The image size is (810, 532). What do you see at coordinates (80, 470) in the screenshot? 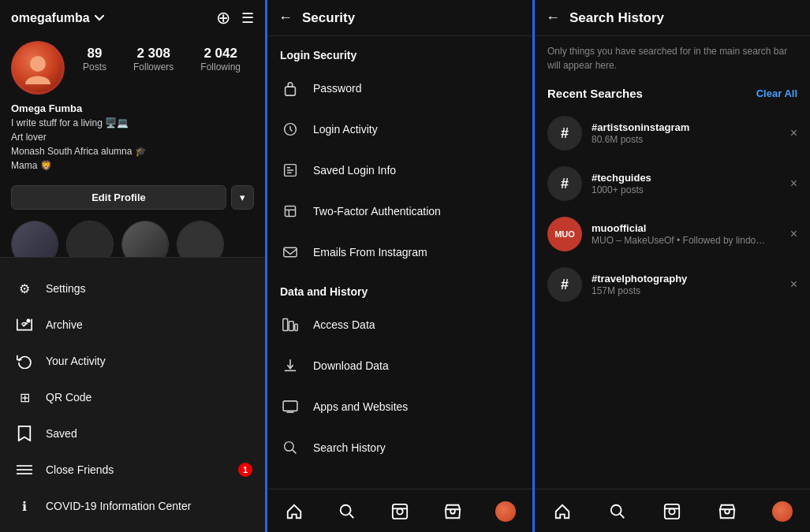
I see `close-friends-label: Close Friends` at bounding box center [80, 470].